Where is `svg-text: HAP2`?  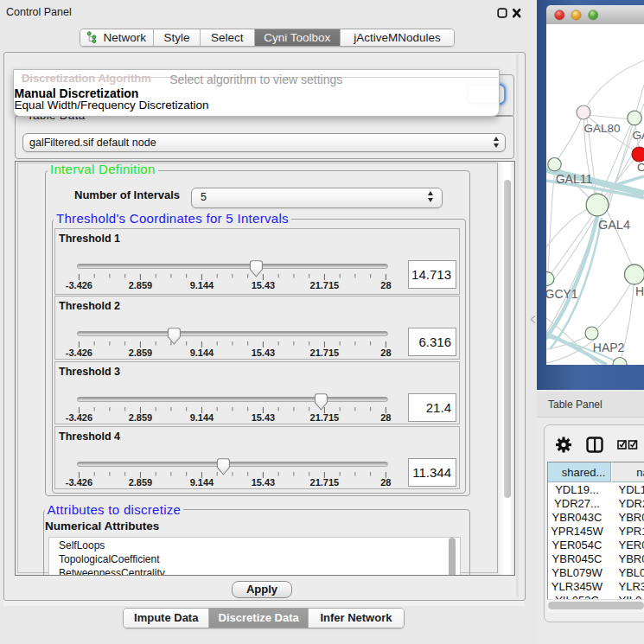 svg-text: HAP2 is located at coordinates (609, 348).